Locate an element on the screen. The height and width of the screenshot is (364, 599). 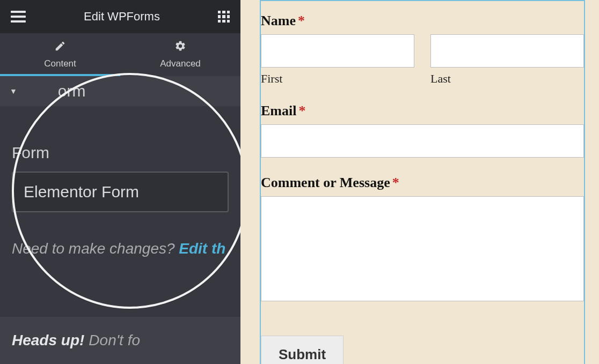
tab-content-label: Content is located at coordinates (60, 64).